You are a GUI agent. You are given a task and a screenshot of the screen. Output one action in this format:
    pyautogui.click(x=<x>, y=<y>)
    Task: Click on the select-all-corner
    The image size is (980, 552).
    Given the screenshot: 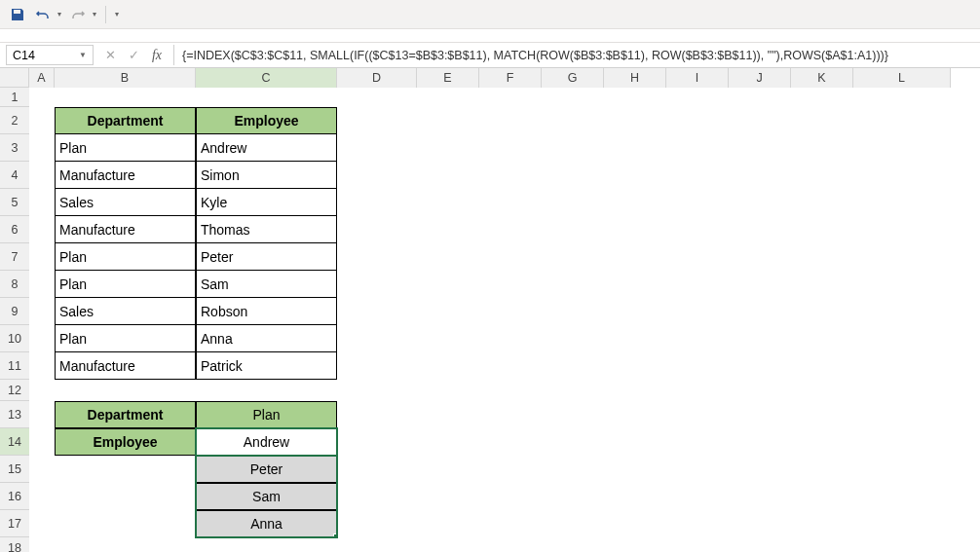 What is the action you would take?
    pyautogui.click(x=15, y=78)
    